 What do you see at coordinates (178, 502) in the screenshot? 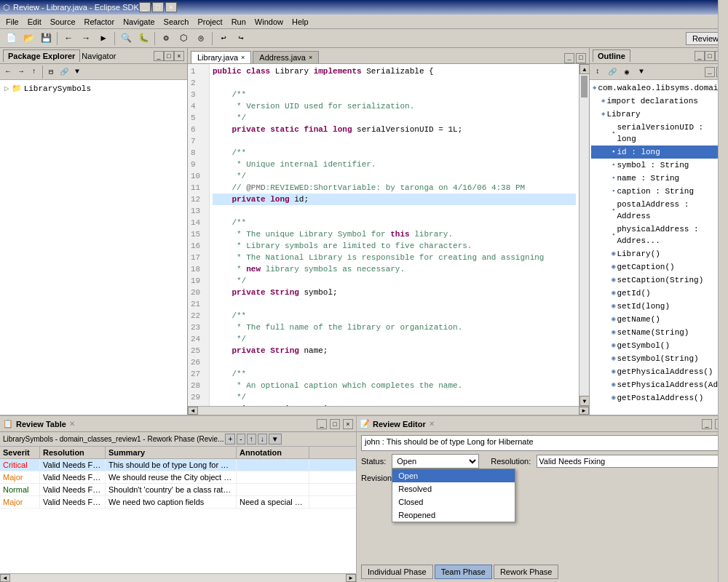
I see `table-row: Major Valid Needs Fixin We need two capt…` at bounding box center [178, 502].